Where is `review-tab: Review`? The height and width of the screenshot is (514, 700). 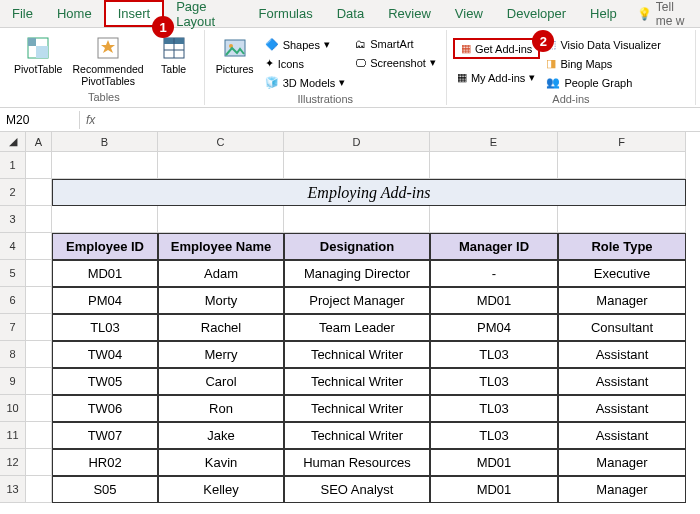
review-tab: Review is located at coordinates (410, 14).